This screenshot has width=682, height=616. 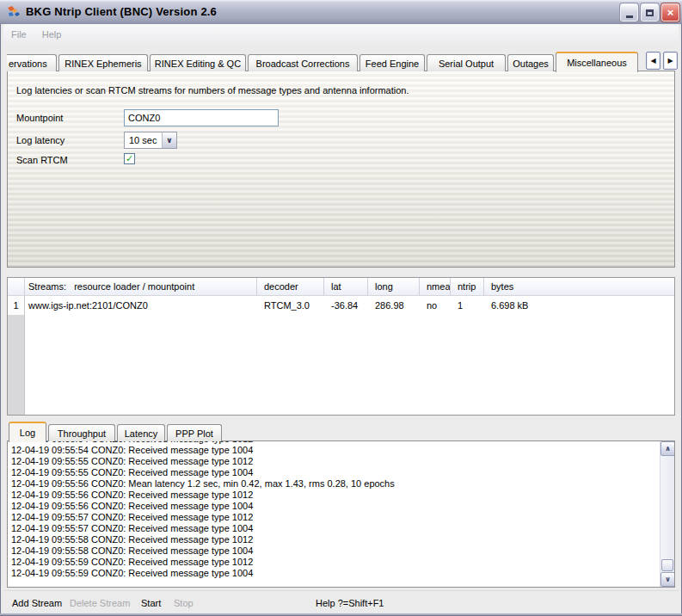 What do you see at coordinates (14, 12) in the screenshot?
I see `bnc-app-icon` at bounding box center [14, 12].